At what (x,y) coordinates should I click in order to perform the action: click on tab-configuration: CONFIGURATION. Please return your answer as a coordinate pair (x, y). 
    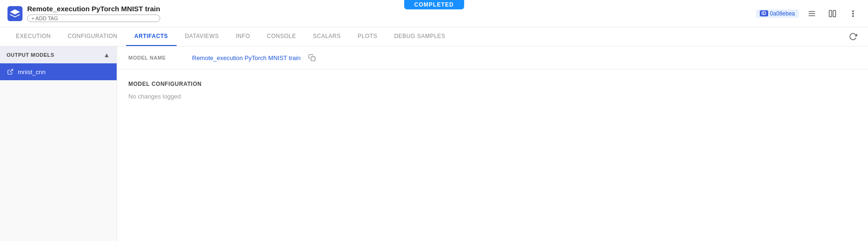
    Looking at the image, I should click on (93, 37).